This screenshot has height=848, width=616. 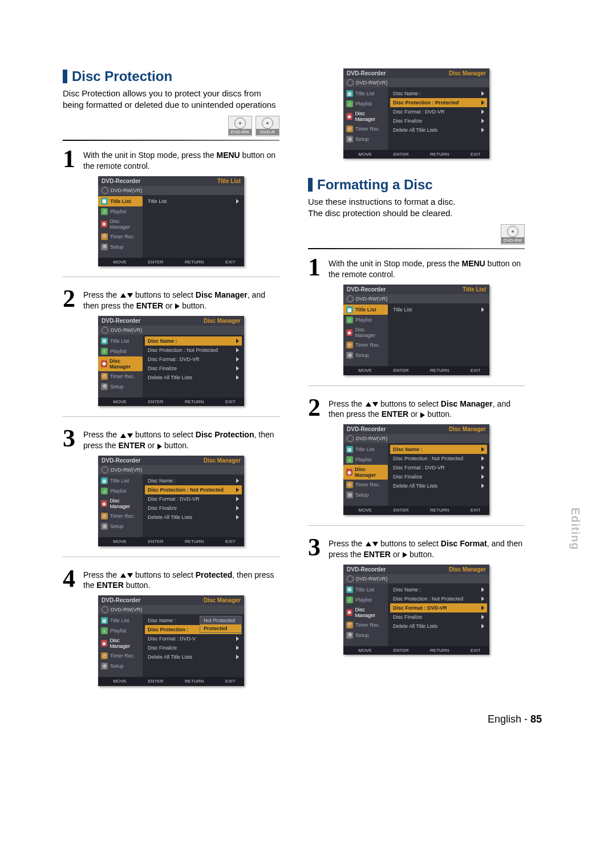 What do you see at coordinates (416, 234) in the screenshot?
I see `disc-icons: DVD-RW` at bounding box center [416, 234].